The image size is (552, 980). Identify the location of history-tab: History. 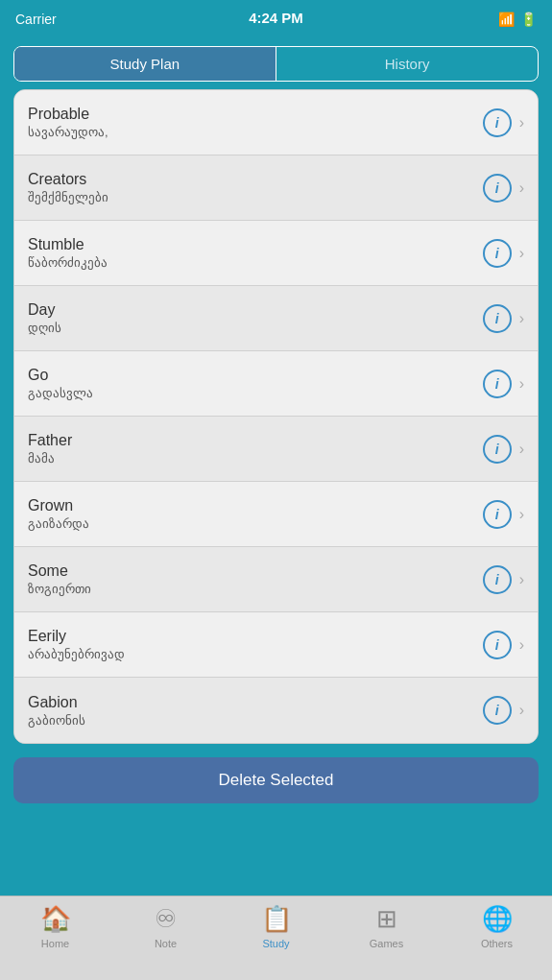
(407, 63).